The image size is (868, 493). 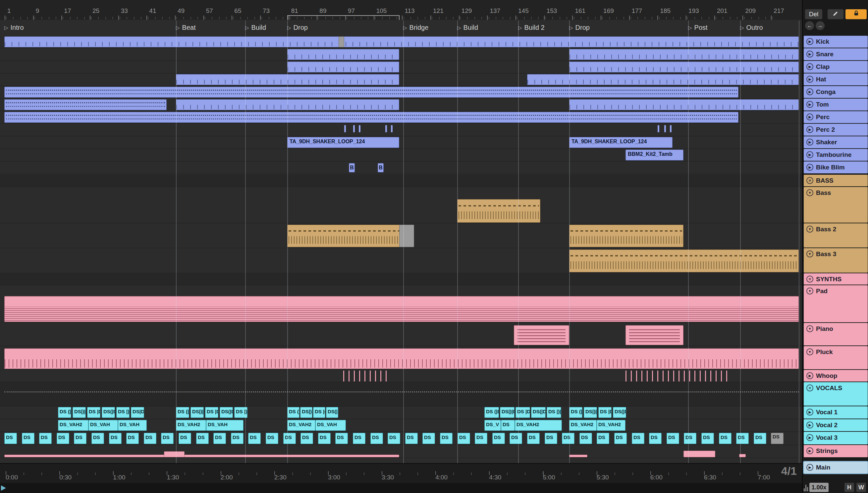 I want to click on locator-build-2: ▷Build 2, so click(x=531, y=28).